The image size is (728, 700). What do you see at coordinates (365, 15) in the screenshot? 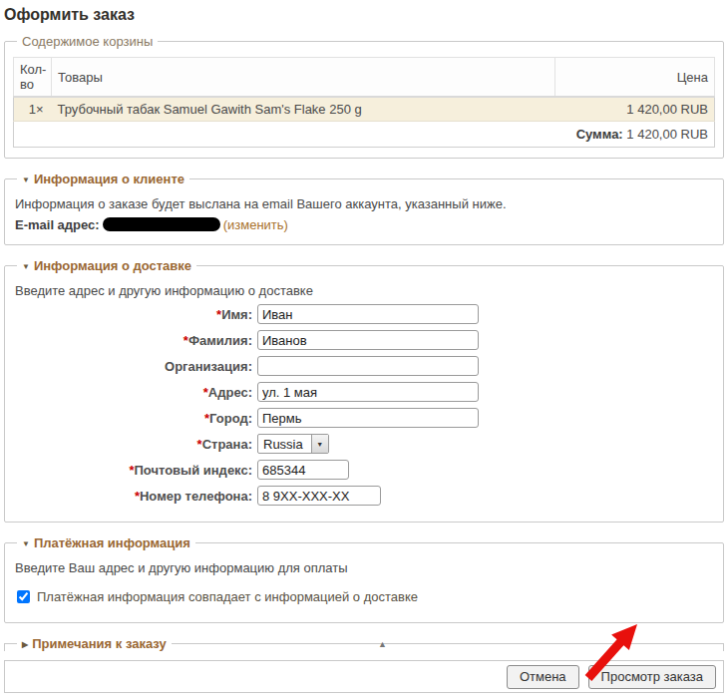
I see `page-title: Оформить заказ` at bounding box center [365, 15].